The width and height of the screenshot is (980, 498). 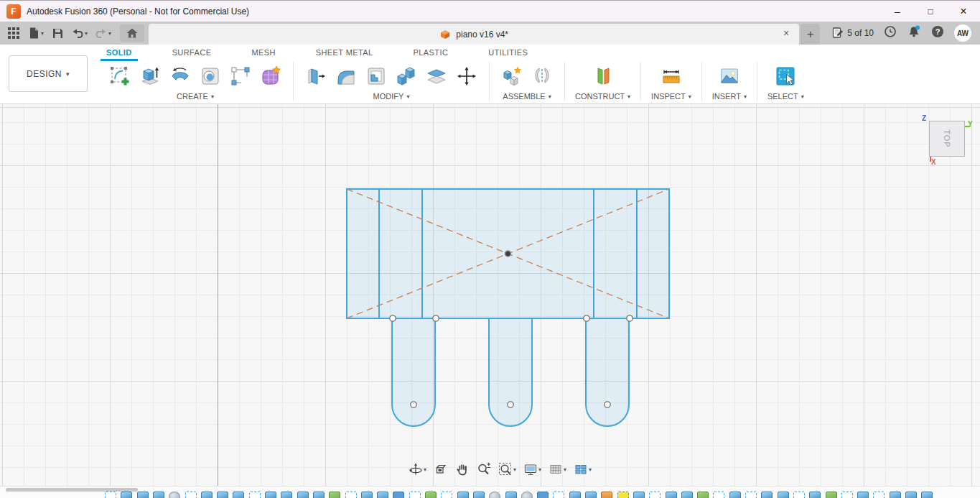 I want to click on joint-icon, so click(x=542, y=76).